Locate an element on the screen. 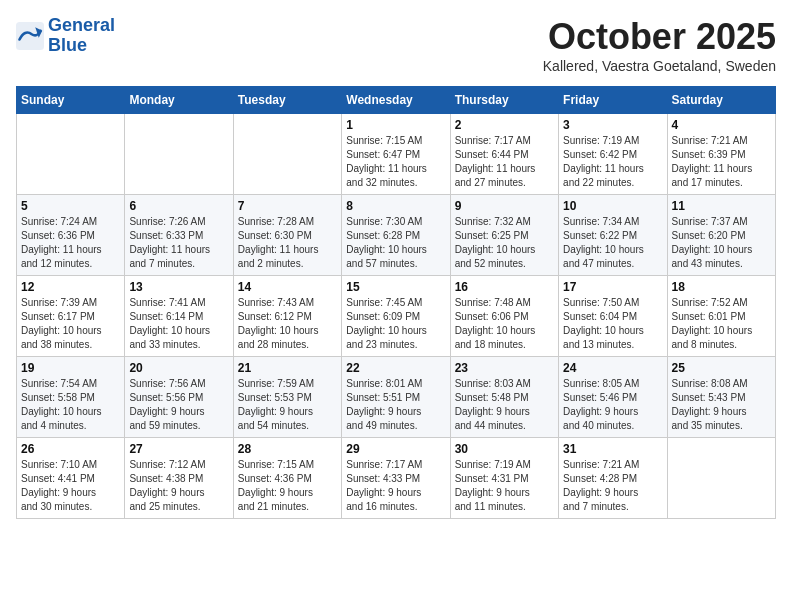 Image resolution: width=792 pixels, height=612 pixels. day-detail: Sunrise: 7:54 AM Sunset: 5:58 PM Dayligh… is located at coordinates (70, 405).